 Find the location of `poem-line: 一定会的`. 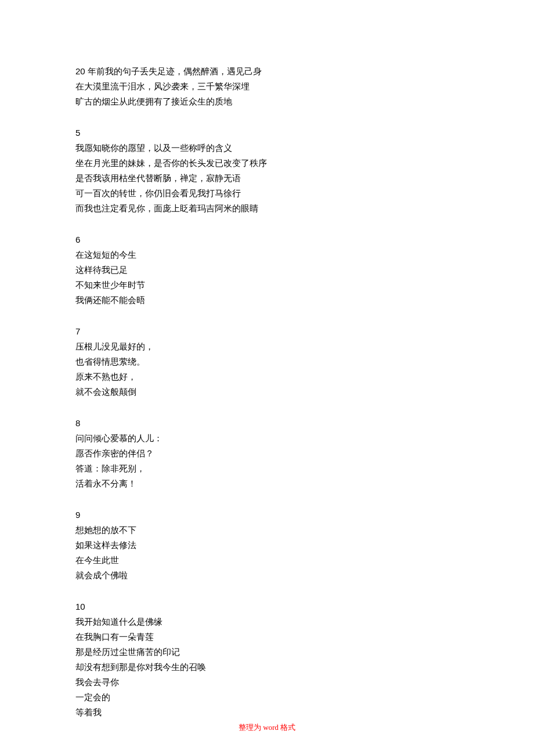

poem-line: 一定会的 is located at coordinates (267, 697).